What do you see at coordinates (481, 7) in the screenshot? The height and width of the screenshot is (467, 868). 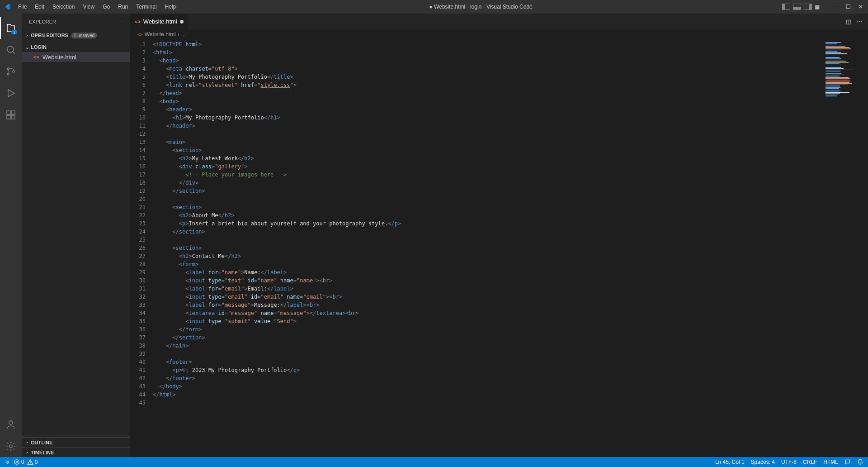 I see `window-title: ● Website.html - login - Visual Studio C…` at bounding box center [481, 7].